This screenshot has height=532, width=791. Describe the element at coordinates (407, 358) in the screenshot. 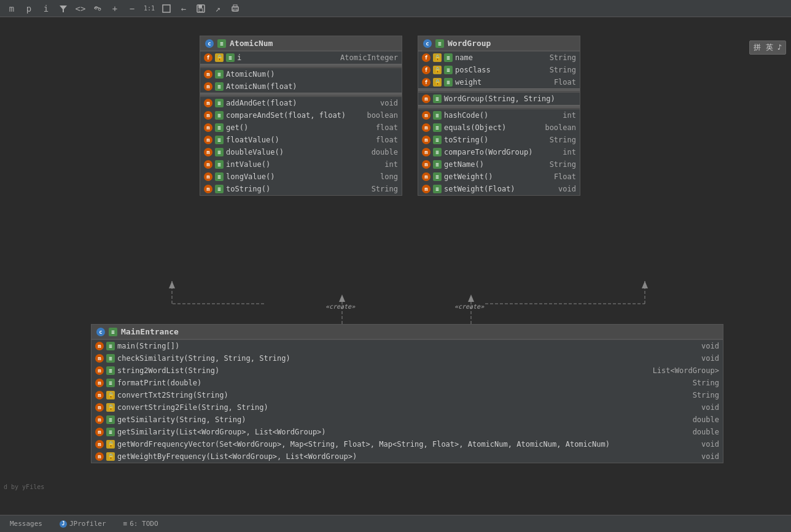

I see `method-checksimilarity: m ≡ checkSimilarity(String, String, Stri…` at that location.